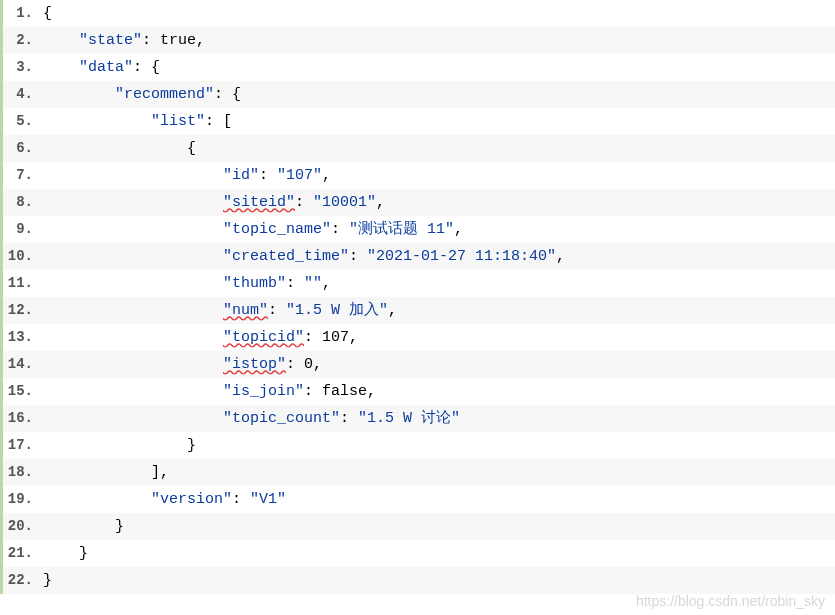  I want to click on code-content: "state": true,, so click(124, 40).